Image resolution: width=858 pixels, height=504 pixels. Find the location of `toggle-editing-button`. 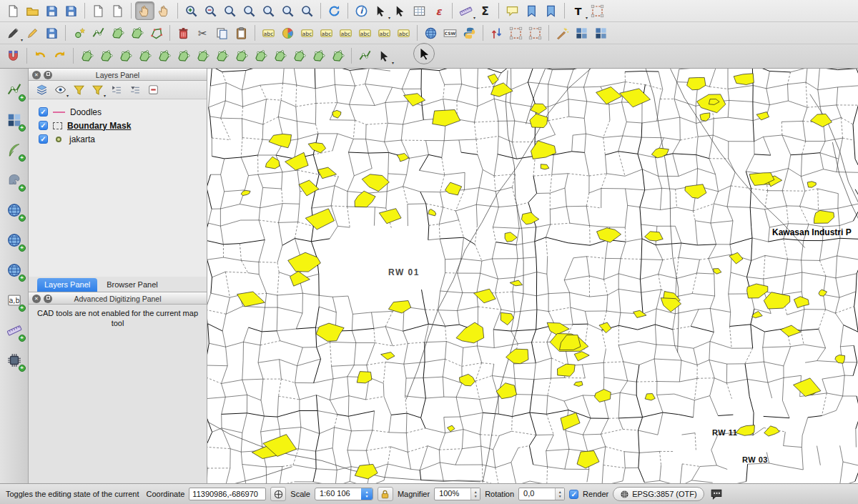

toggle-editing-button is located at coordinates (33, 33).